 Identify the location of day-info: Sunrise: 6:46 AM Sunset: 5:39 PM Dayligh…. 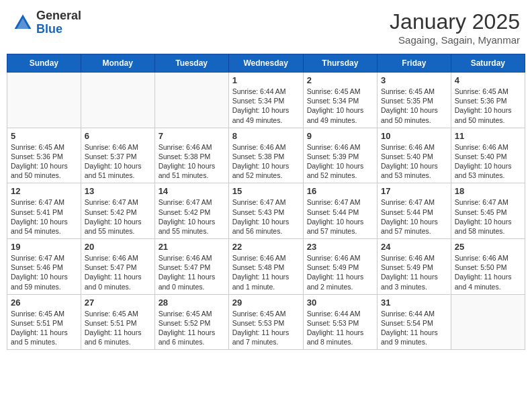
(340, 161).